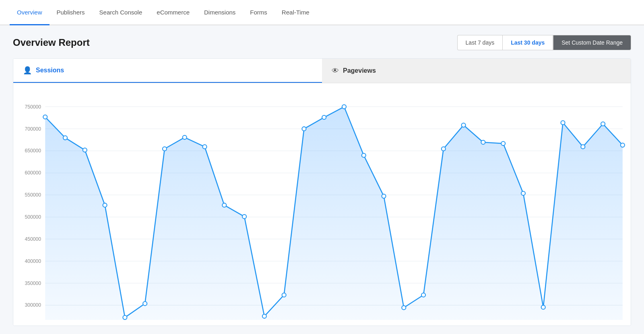 This screenshot has width=644, height=334. Describe the element at coordinates (121, 13) in the screenshot. I see `nav-item-search-console: Search Console` at that location.